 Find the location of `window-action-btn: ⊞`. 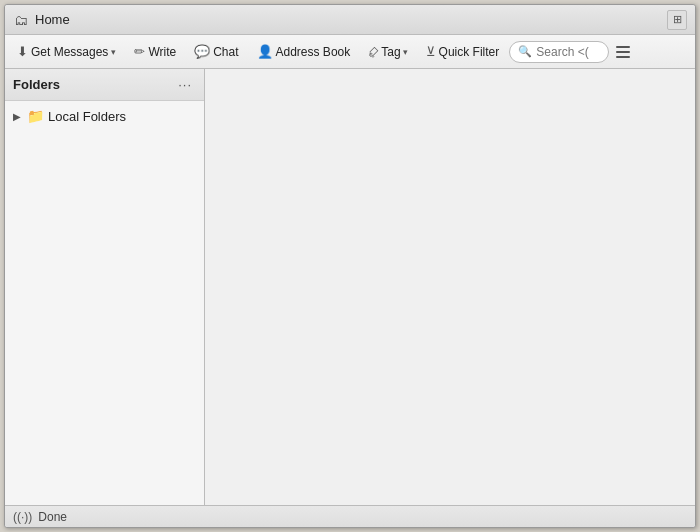

window-action-btn: ⊞ is located at coordinates (677, 20).